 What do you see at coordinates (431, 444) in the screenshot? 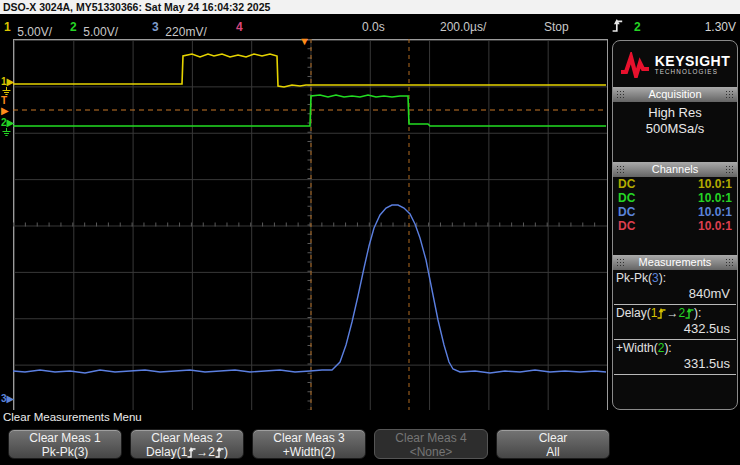
I see `softkey-4: Clear Meas 4<None>` at bounding box center [431, 444].